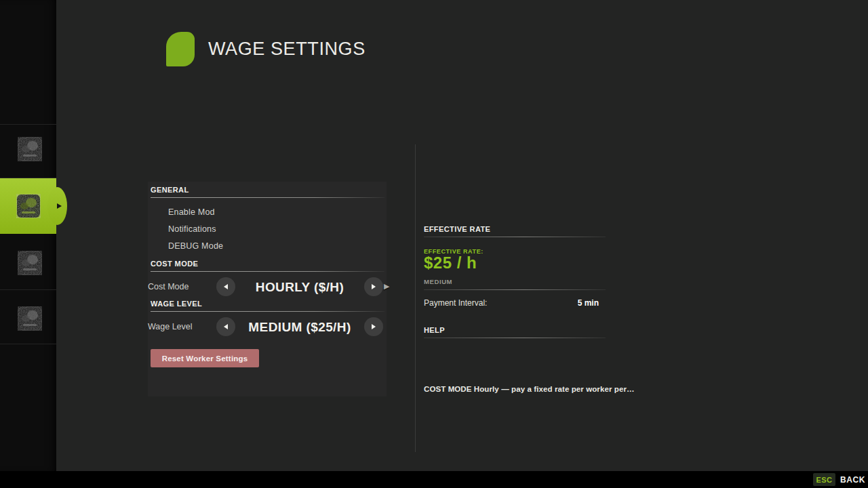  What do you see at coordinates (300, 287) in the screenshot?
I see `cost-mode-value: HOURLY ($/H)` at bounding box center [300, 287].